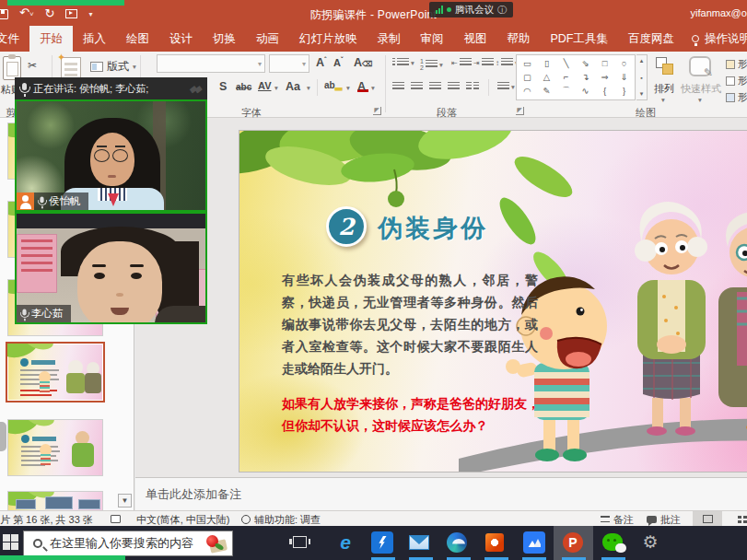  I want to click on slide-number-badge: 2, so click(346, 227).